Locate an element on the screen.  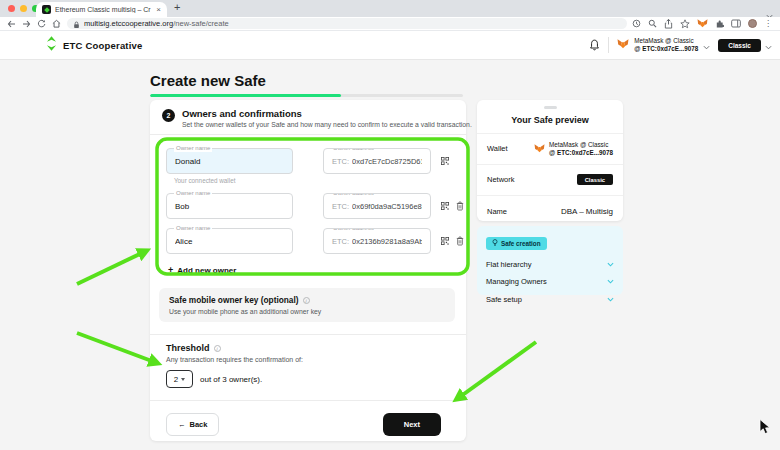
tips-badge: Safe creation is located at coordinates (516, 244).